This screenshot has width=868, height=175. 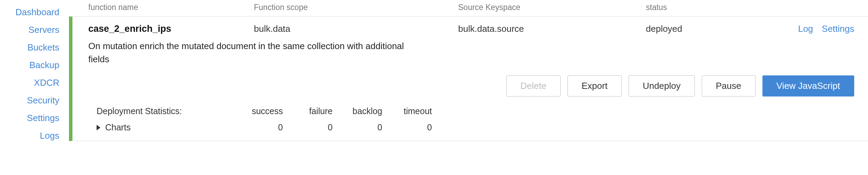 I want to click on header-function-name: function name, so click(x=171, y=8).